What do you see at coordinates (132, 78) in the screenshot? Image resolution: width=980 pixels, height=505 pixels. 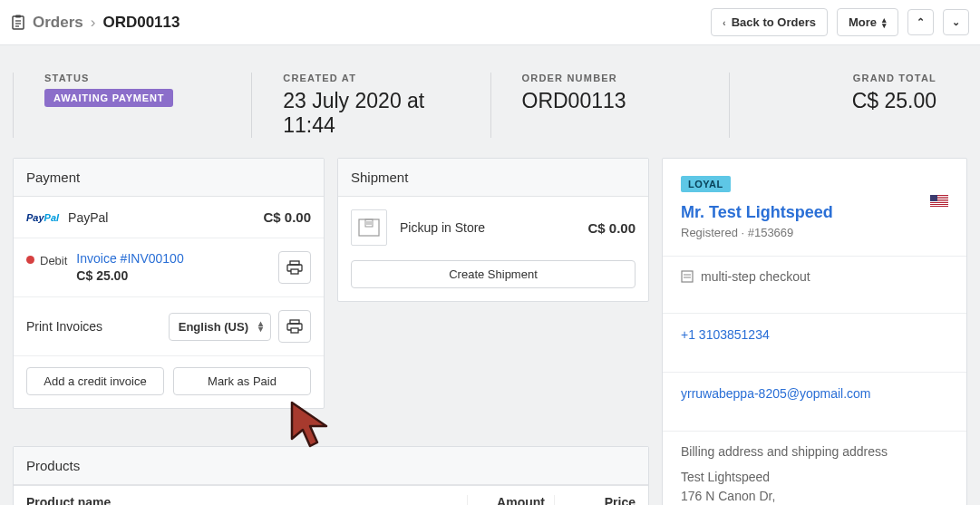 I see `status-label: STATUS` at bounding box center [132, 78].